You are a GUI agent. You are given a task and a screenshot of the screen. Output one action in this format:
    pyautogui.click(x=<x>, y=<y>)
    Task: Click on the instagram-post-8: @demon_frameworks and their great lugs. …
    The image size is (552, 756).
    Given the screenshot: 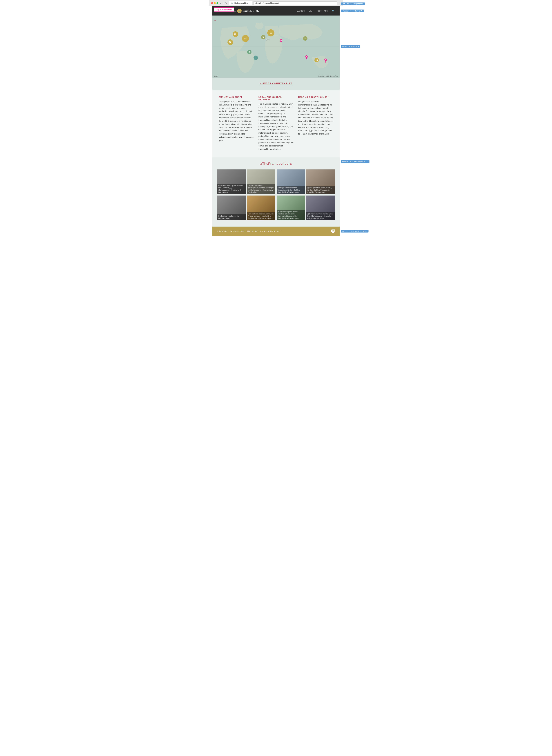 What is the action you would take?
    pyautogui.click(x=321, y=208)
    